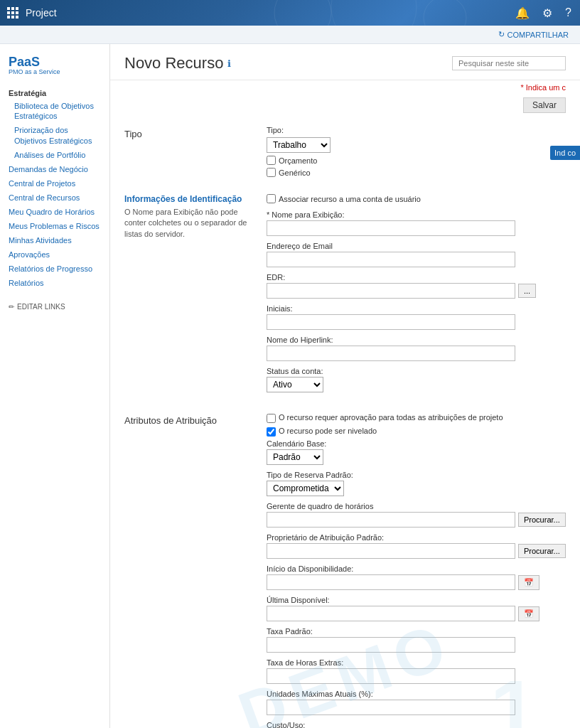 This screenshot has height=728, width=580. I want to click on input-iniciais, so click(391, 322).